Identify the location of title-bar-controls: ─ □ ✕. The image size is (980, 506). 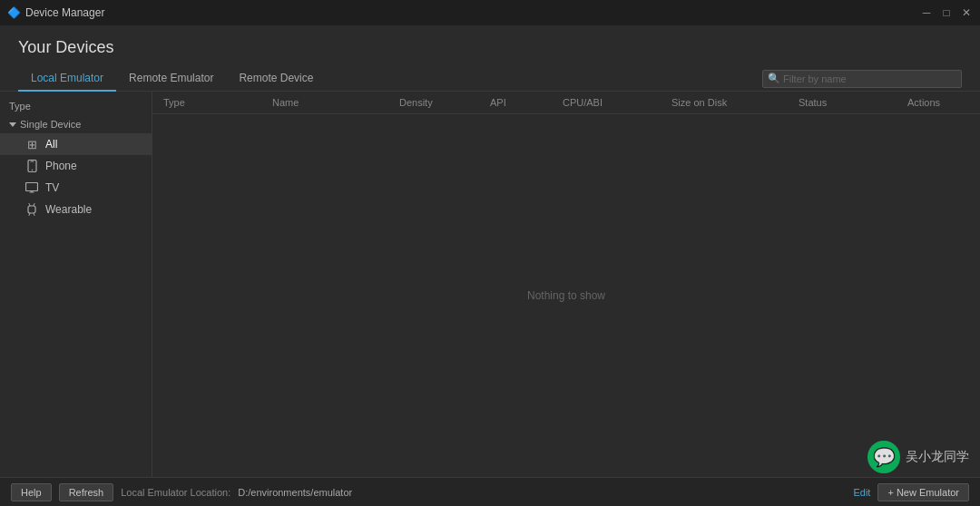
(946, 13).